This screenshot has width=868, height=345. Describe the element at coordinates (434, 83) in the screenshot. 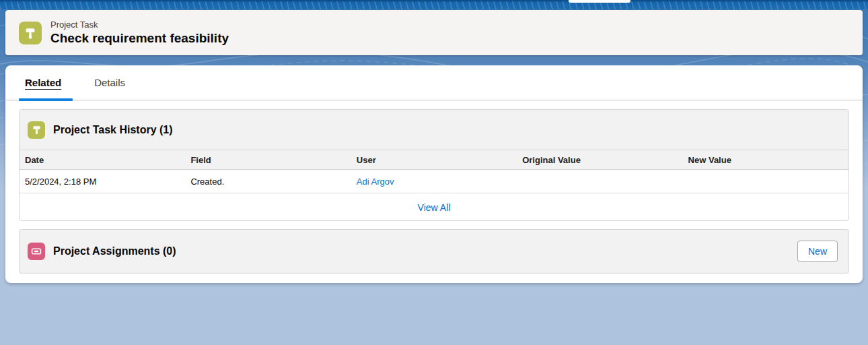

I see `tab-bar: Related Details` at that location.